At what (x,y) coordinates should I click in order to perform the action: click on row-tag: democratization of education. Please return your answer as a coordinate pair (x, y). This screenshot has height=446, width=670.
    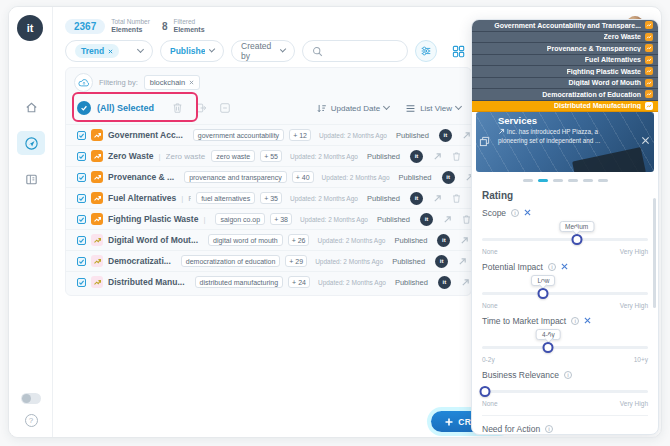
    Looking at the image, I should click on (231, 261).